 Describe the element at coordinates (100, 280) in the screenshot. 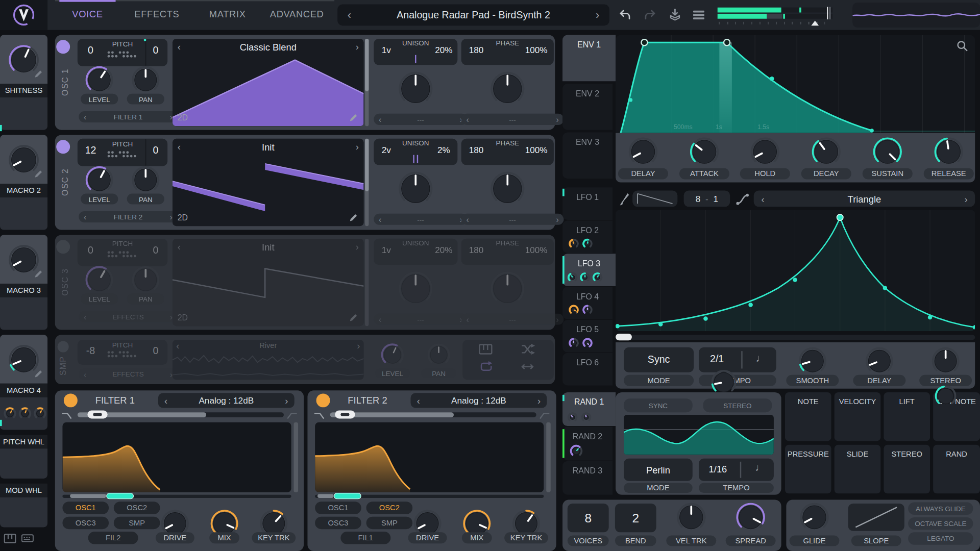

I see `osc3-level-knob` at that location.